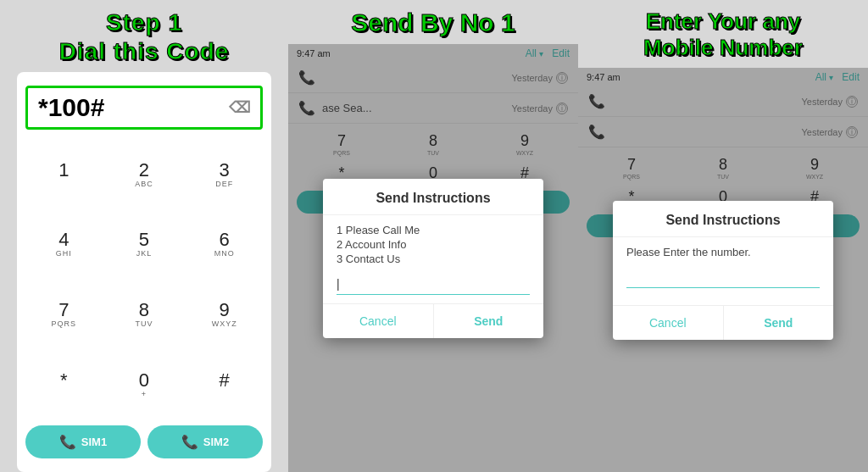 The width and height of the screenshot is (868, 472). What do you see at coordinates (224, 175) in the screenshot?
I see `dial-key-3: 3DEF` at bounding box center [224, 175].